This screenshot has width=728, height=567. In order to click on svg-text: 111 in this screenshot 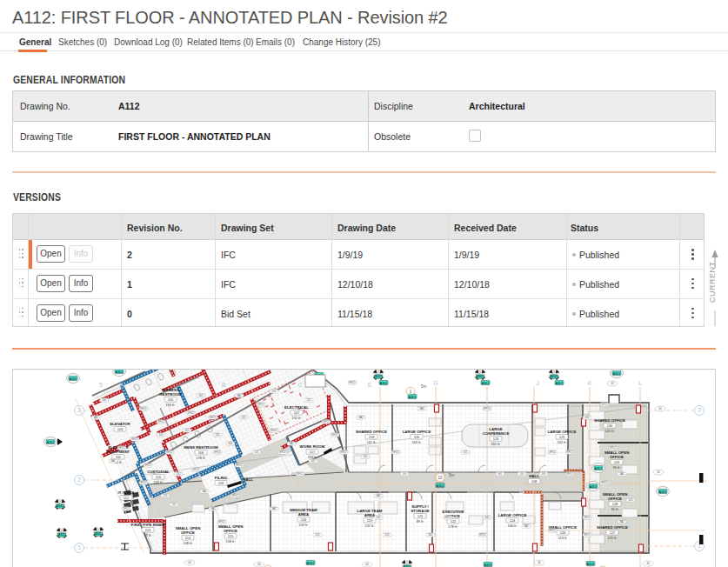, I will do `click(118, 457)`.